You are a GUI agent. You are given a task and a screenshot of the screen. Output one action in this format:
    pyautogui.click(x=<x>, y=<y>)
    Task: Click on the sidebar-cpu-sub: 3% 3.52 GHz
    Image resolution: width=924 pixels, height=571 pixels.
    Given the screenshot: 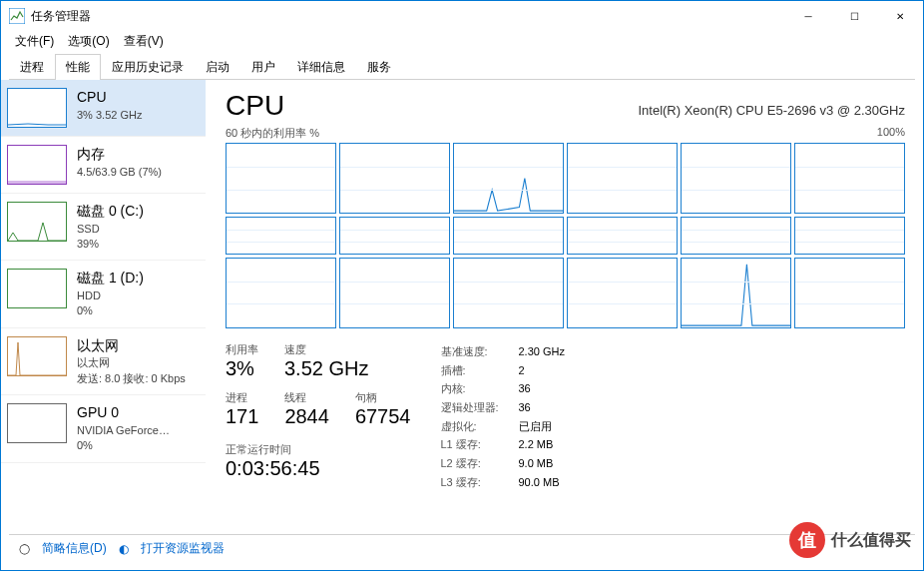 What is the action you would take?
    pyautogui.click(x=110, y=116)
    